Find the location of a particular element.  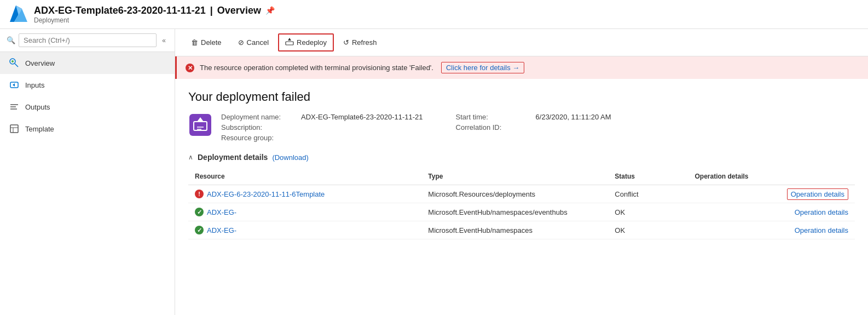

table-cell-resource: ! ADX-EG-6-23-2020-11-11-6Template is located at coordinates (305, 194).